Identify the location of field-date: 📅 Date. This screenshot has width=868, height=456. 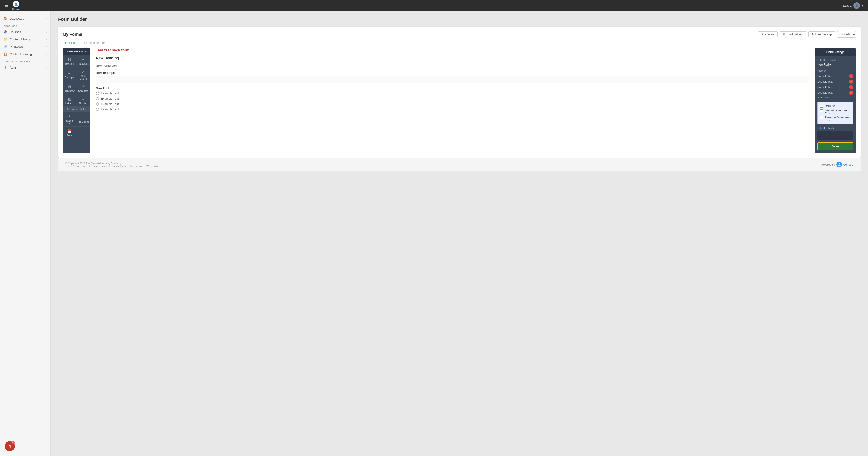
(69, 133).